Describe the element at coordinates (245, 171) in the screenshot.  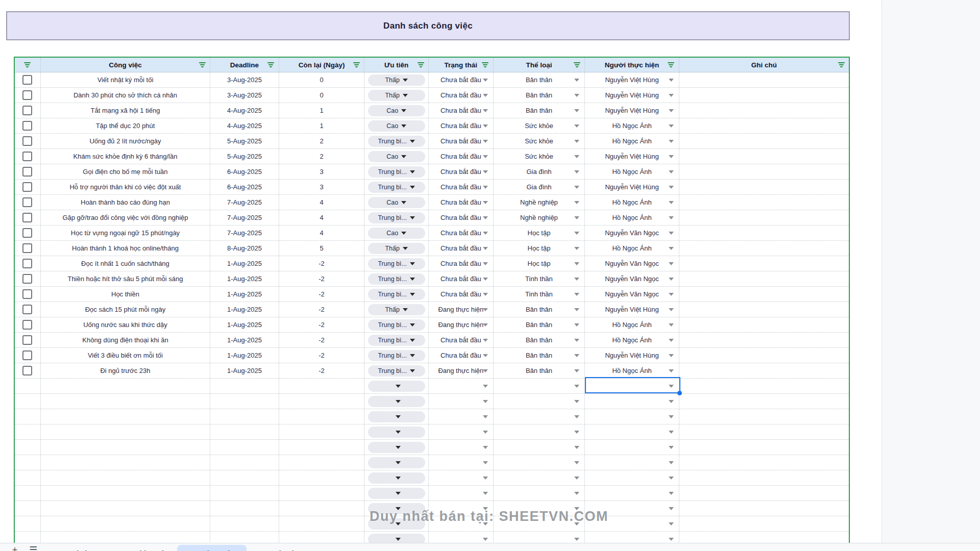
I see `deadline-cell: 6-Aug-2025` at that location.